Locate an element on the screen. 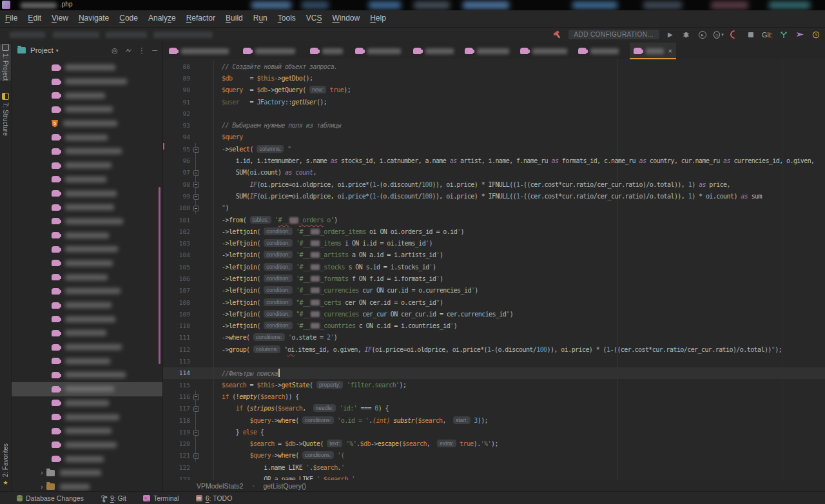  code-line: 119 } else { is located at coordinates (494, 432).